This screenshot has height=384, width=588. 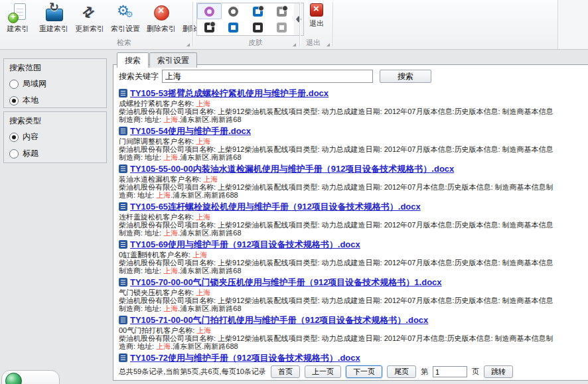 What do you see at coordinates (344, 371) in the screenshot?
I see `pager-buttons: 首页上一页下一页尾页` at bounding box center [344, 371].